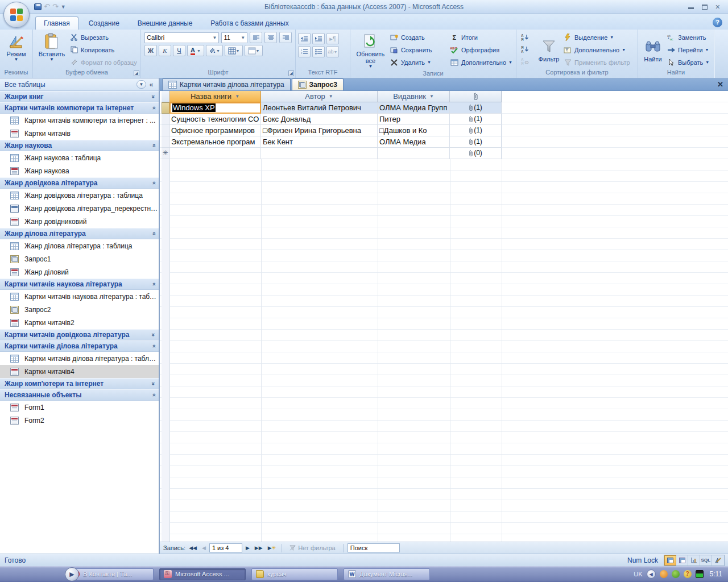 The image size is (728, 582). Describe the element at coordinates (215, 119) in the screenshot. I see `cell-title: Сущность технологии СО` at that location.